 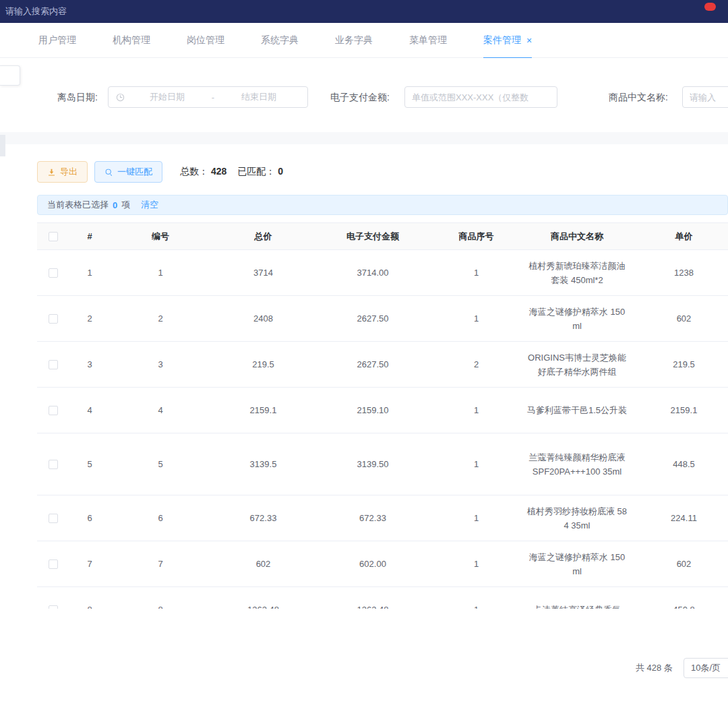 What do you see at coordinates (706, 668) in the screenshot?
I see `page-size-value: 10条/页` at bounding box center [706, 668].